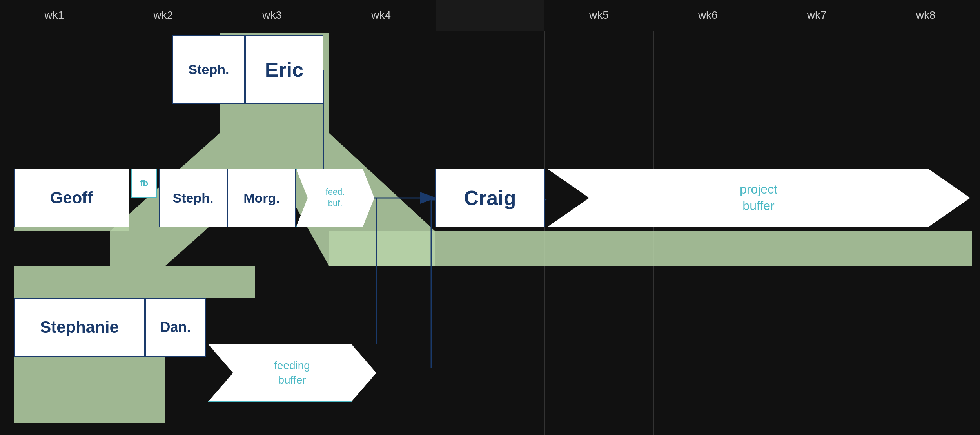  Describe the element at coordinates (193, 198) in the screenshot. I see `steph-mid-task: Steph.` at that location.